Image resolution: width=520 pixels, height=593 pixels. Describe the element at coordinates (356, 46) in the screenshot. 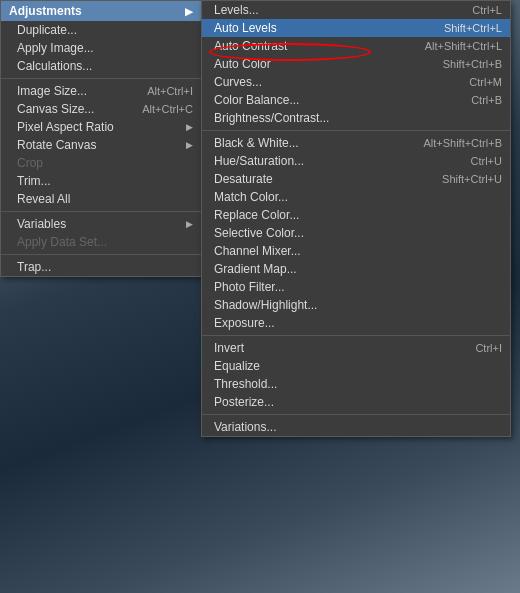

I see `menu-item-auto-contrast: Auto Contrast Alt+Shift+Ctrl+L` at that location.